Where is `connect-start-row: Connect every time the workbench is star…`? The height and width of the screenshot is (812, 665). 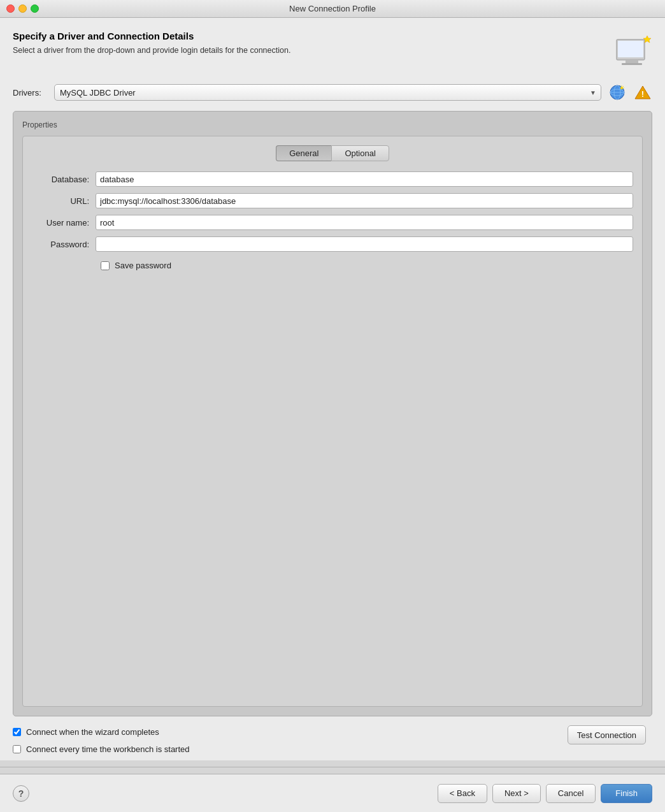 connect-start-row: Connect every time the workbench is star… is located at coordinates (332, 750).